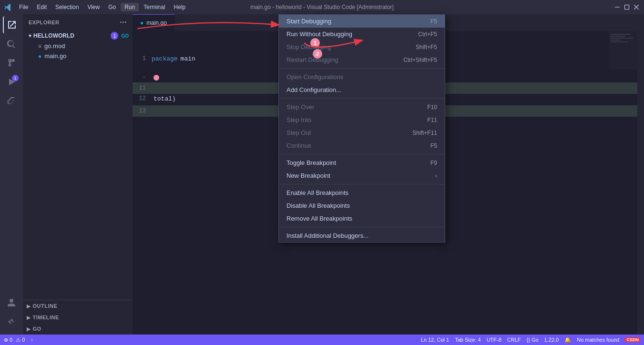 The image size is (644, 345). Describe the element at coordinates (598, 340) in the screenshot. I see `status-no-matches: No matches found` at that location.